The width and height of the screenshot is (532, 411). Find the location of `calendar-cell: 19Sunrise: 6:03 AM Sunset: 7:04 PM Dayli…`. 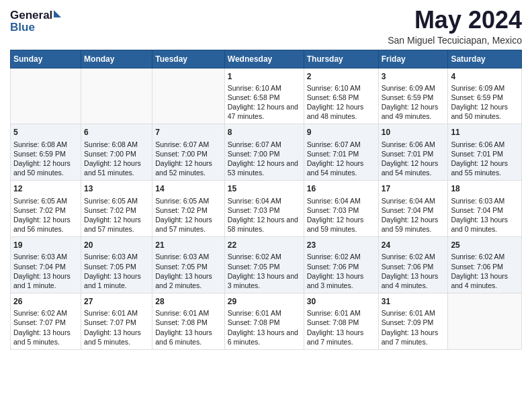

calendar-cell: 19Sunrise: 6:03 AM Sunset: 7:04 PM Dayli… is located at coordinates (46, 265).